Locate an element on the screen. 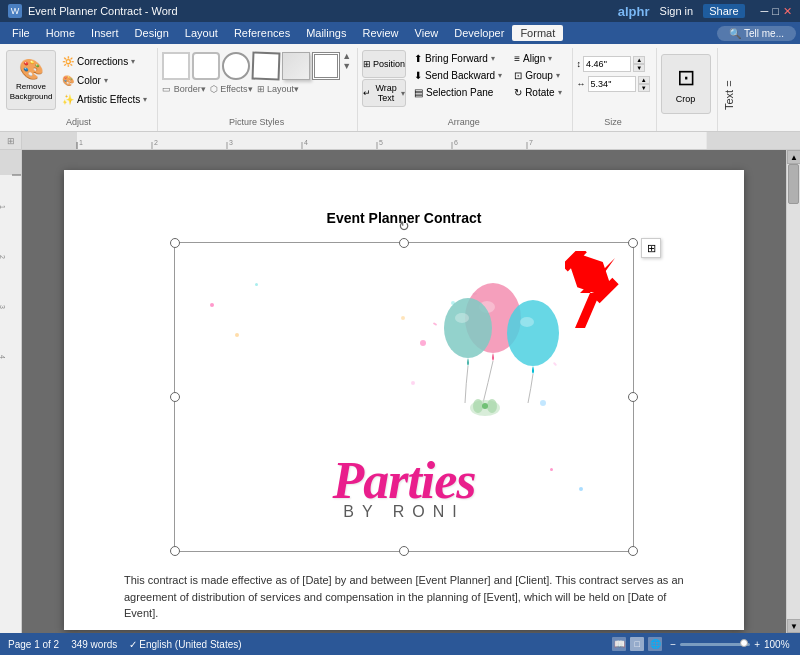 This screenshot has height=655, width=800. zoom-level: 100% is located at coordinates (778, 644).